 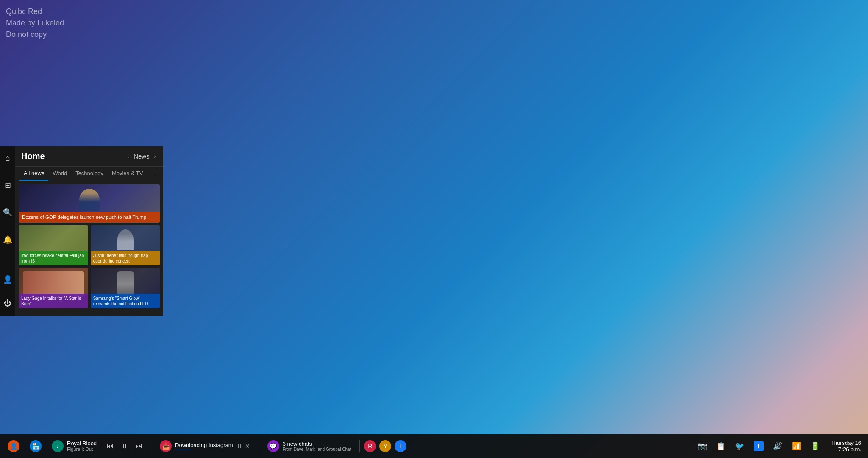 I want to click on bieber-caption: Justin Bieber falls trough trap door dur…, so click(x=125, y=258).